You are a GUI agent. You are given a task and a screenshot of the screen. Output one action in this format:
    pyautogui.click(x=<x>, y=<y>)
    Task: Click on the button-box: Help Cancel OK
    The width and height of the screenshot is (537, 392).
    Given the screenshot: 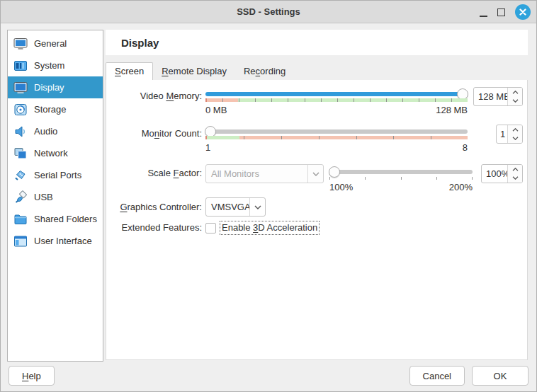 What is the action you would take?
    pyautogui.click(x=268, y=376)
    